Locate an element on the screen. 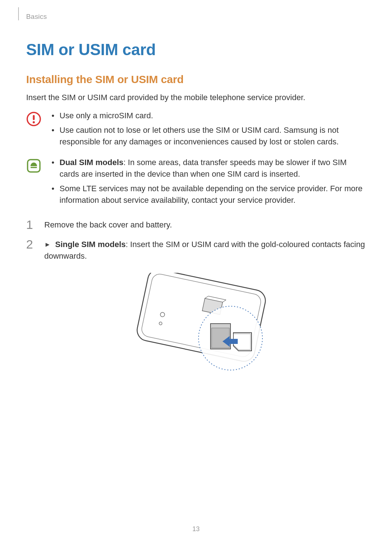 This screenshot has height=554, width=392. info-item: Some LTE services may not be available d… is located at coordinates (208, 194).